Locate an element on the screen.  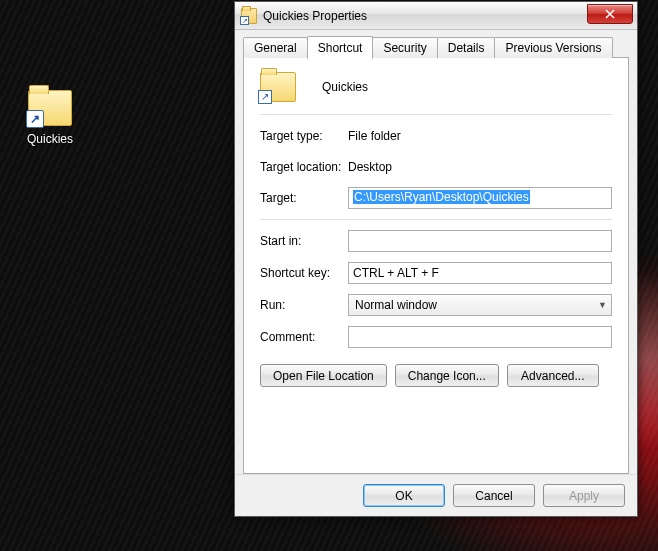
tabstrip: General Shortcut Security Details Previo… is located at coordinates (436, 47).